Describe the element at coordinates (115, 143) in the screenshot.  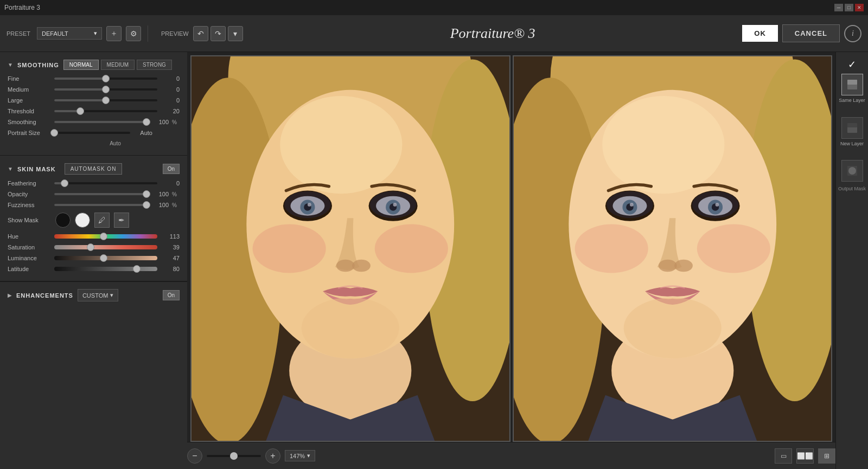
I see `auto-label: Auto` at that location.